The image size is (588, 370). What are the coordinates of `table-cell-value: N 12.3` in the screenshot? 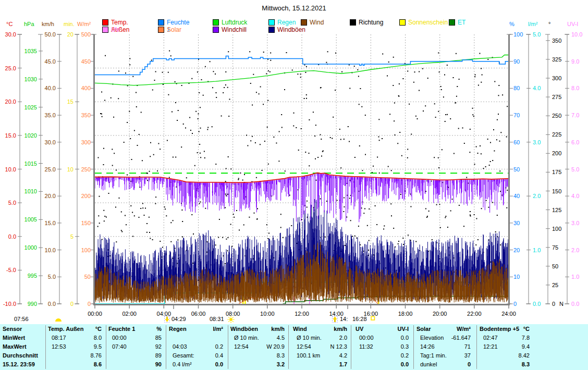 It's located at (339, 347).